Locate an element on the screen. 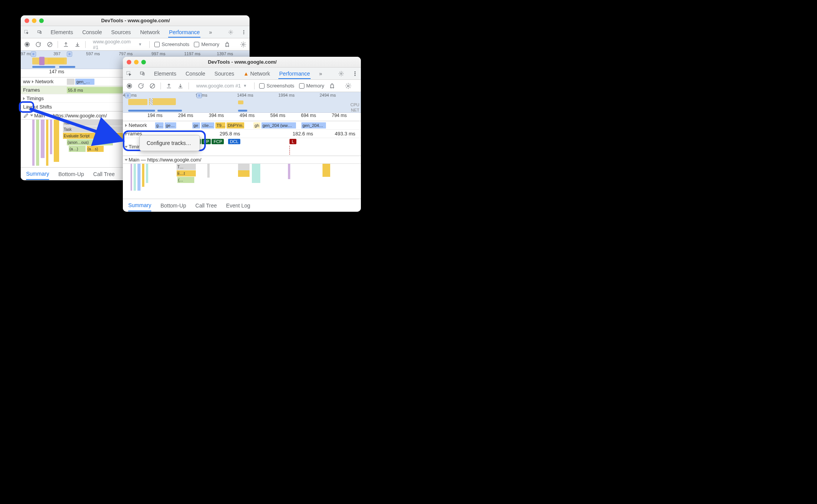  flame-chart: T… E…t (… is located at coordinates (242, 180).